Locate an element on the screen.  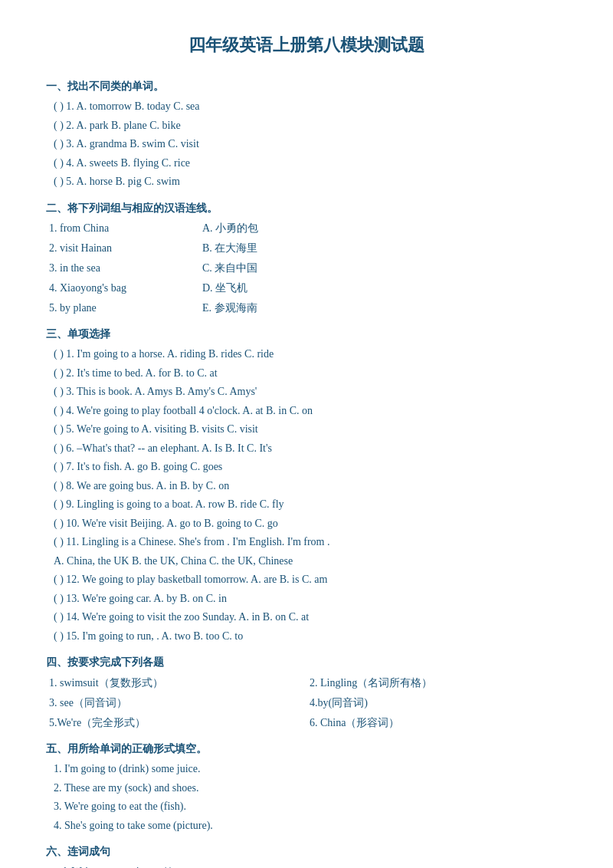
page-title: 四年级英语上册第八模块测试题 is located at coordinates (306, 44).